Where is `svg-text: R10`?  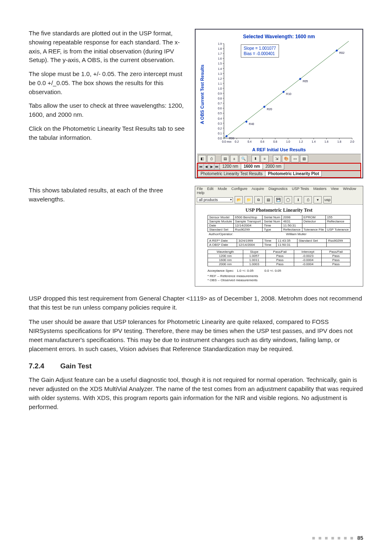 svg-text: R10 is located at coordinates (288, 94).